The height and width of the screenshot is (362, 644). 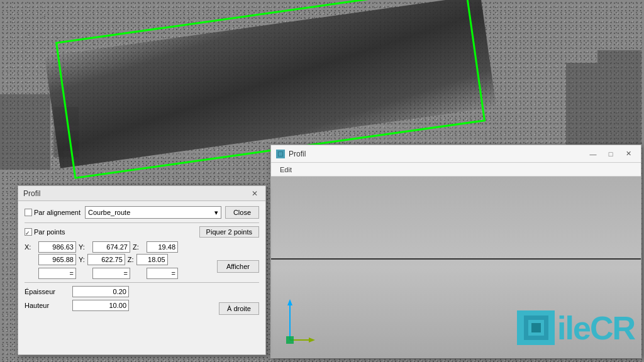 What do you see at coordinates (106, 260) in the screenshot?
I see `y2-input` at bounding box center [106, 260].